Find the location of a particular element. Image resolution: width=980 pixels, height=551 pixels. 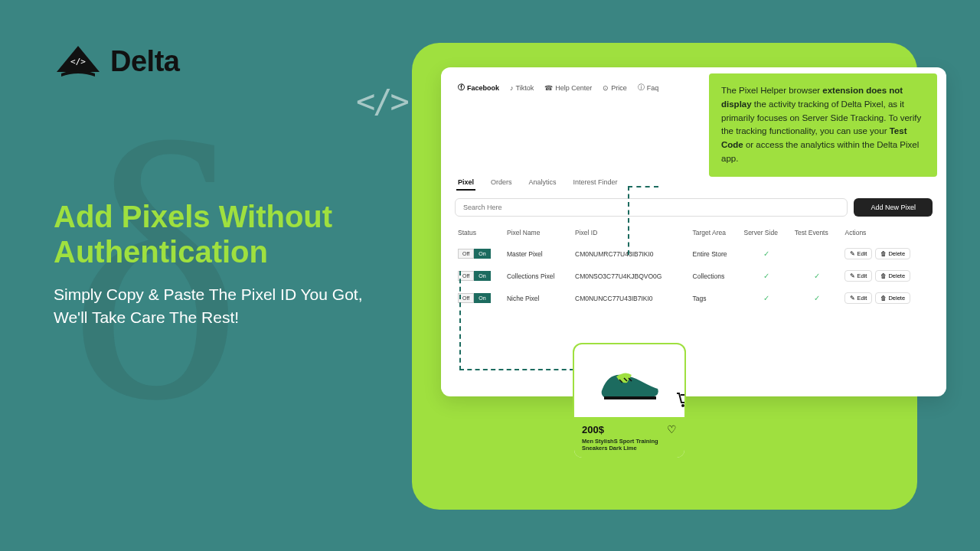

logo-mark-icon: </> is located at coordinates (78, 61).